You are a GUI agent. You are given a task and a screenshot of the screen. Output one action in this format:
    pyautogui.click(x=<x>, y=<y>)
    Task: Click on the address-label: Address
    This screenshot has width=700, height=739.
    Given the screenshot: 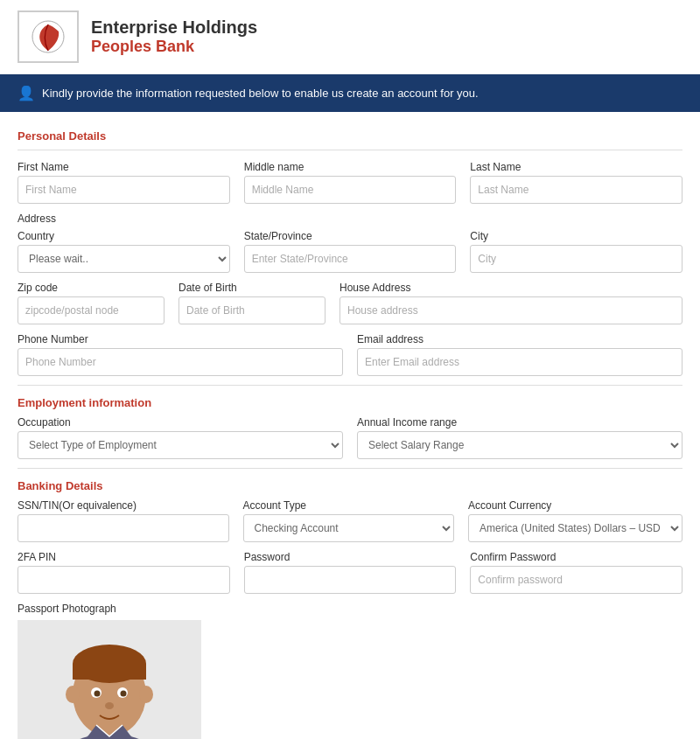 What is the action you would take?
    pyautogui.click(x=350, y=219)
    